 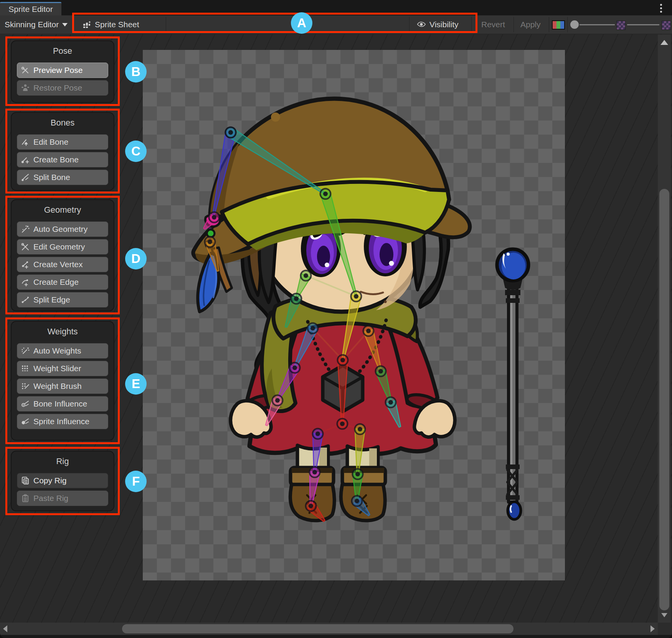 What do you see at coordinates (63, 381) in the screenshot?
I see `annotation-box-e` at bounding box center [63, 381].